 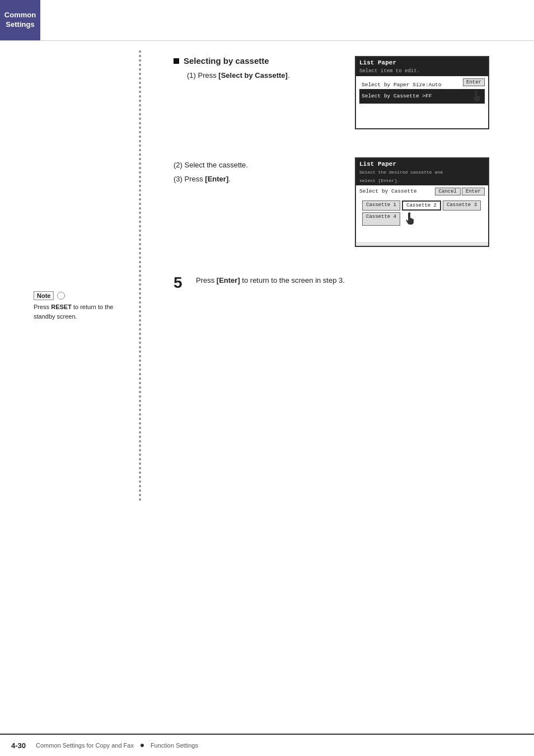 What do you see at coordinates (267, 40) in the screenshot?
I see `header-line` at bounding box center [267, 40].